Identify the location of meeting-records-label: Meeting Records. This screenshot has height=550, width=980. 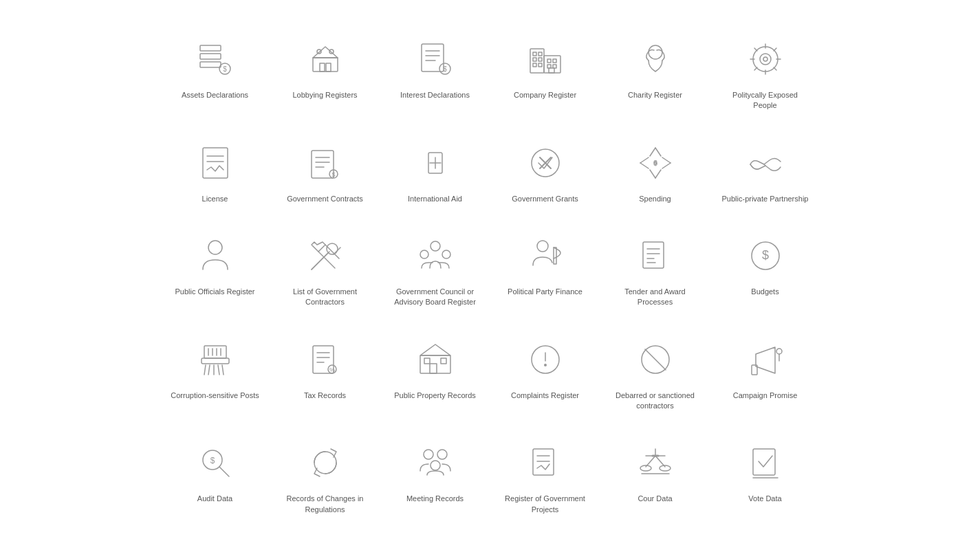
(435, 499).